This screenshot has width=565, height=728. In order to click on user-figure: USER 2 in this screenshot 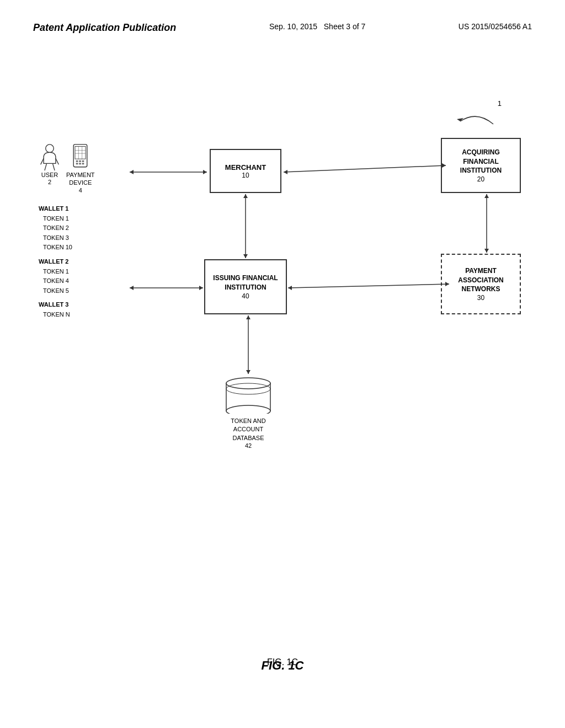, I will do `click(50, 164)`.